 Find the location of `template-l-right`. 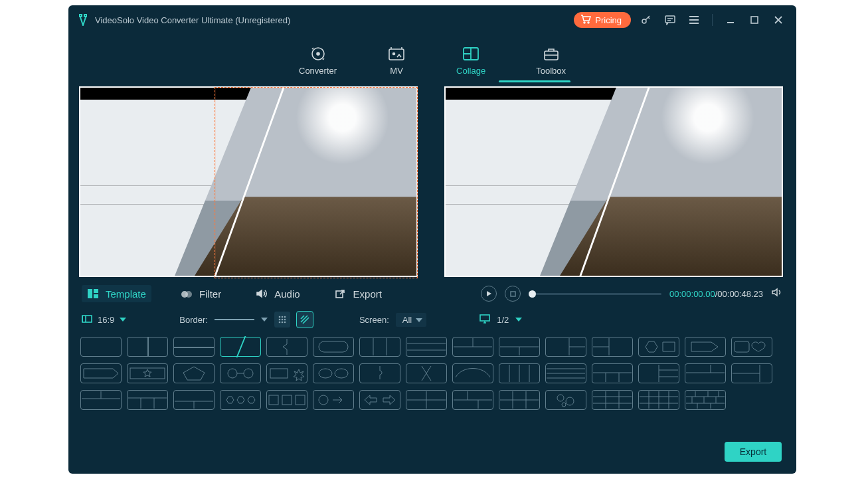

template-l-right is located at coordinates (566, 347).